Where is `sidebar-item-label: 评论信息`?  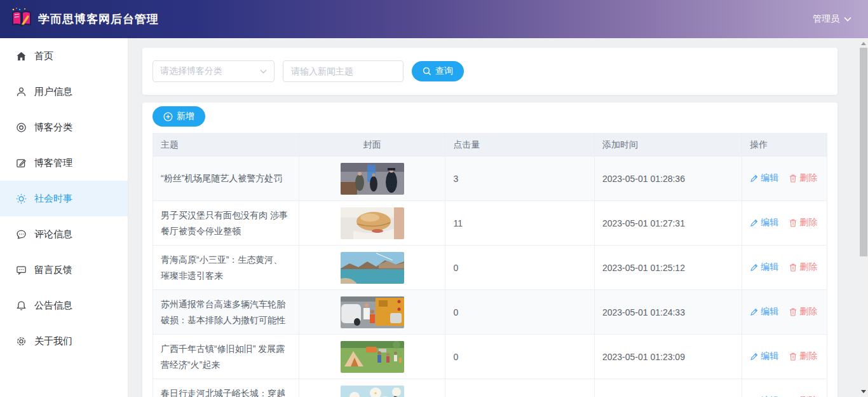
sidebar-item-label: 评论信息 is located at coordinates (53, 234).